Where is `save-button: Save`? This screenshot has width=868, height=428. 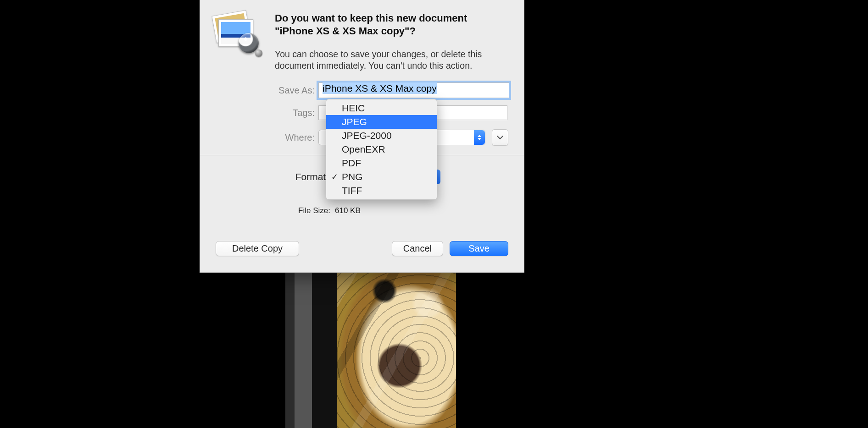
save-button: Save is located at coordinates (479, 248).